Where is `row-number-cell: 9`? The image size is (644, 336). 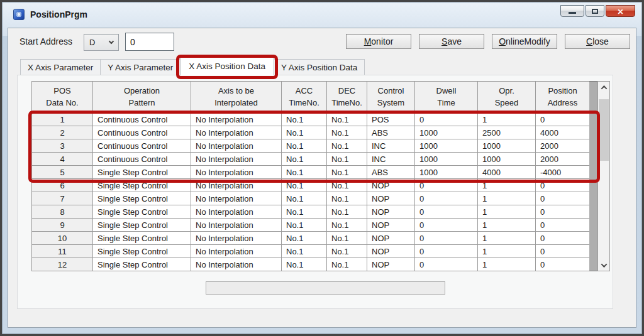 row-number-cell: 9 is located at coordinates (63, 225).